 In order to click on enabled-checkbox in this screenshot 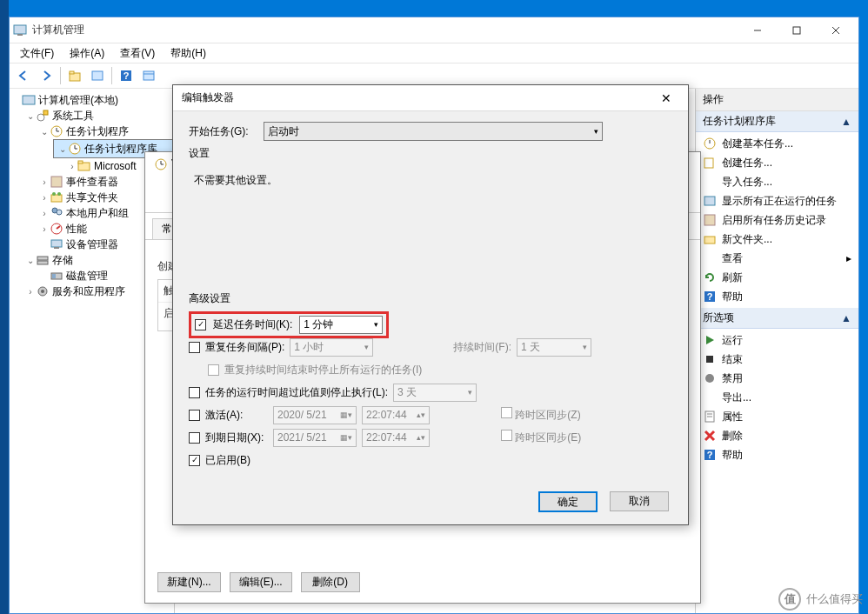, I will do `click(195, 461)`.